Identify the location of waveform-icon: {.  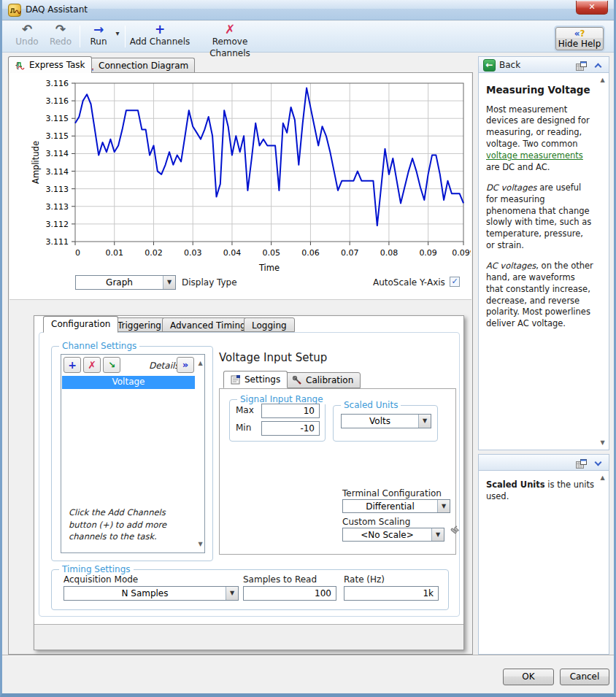
(20, 66).